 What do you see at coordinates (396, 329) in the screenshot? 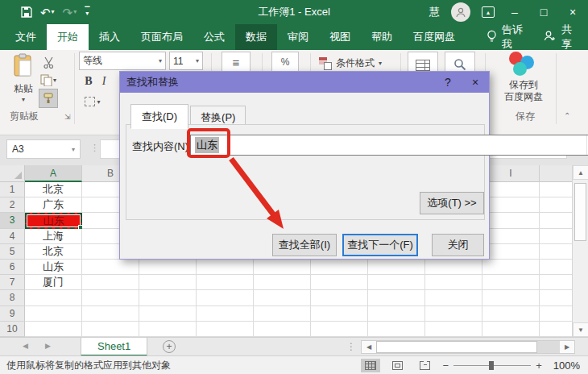
I see `cell-G10` at bounding box center [396, 329].